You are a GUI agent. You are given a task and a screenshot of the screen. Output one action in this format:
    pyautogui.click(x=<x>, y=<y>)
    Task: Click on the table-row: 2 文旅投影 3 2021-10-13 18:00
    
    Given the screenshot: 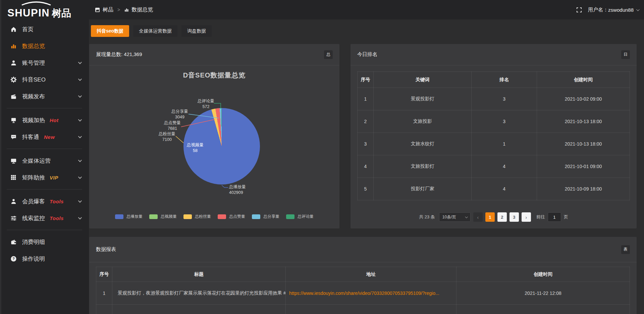 What is the action you would take?
    pyautogui.click(x=494, y=121)
    